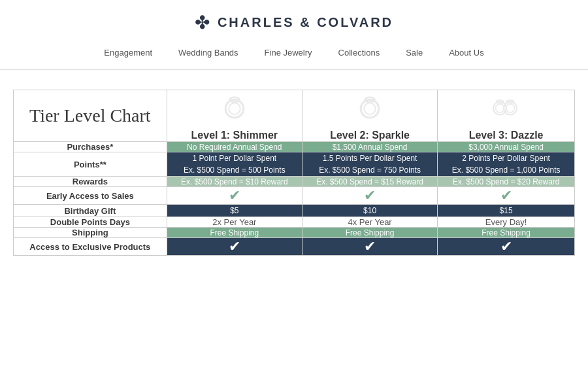  I want to click on logo-icon: ✤, so click(203, 22).